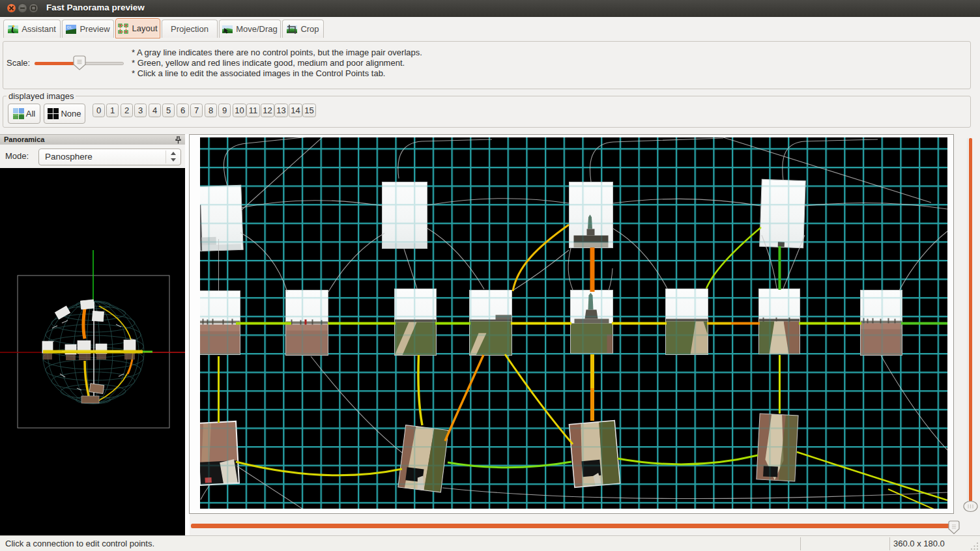 The width and height of the screenshot is (980, 551). What do you see at coordinates (70, 27) in the screenshot?
I see `svg-text: GL` at bounding box center [70, 27].